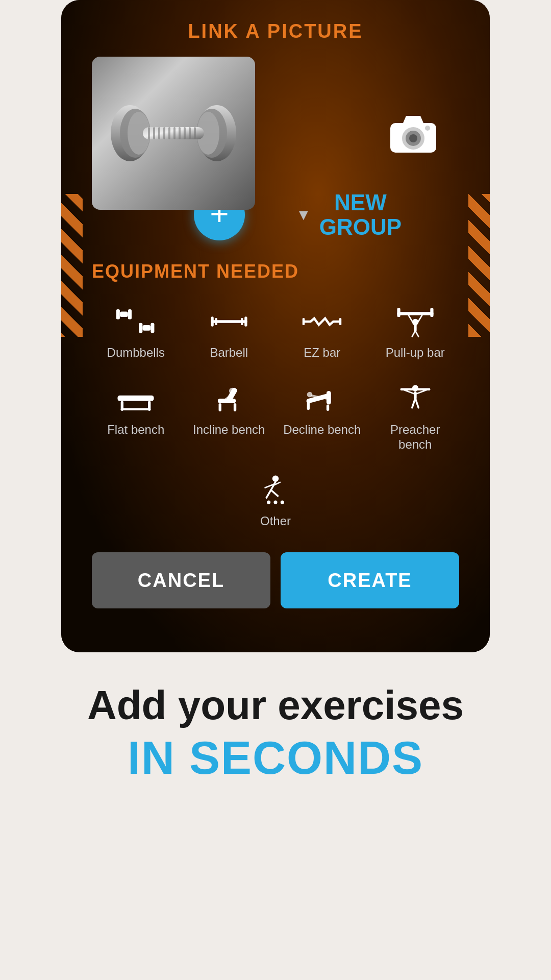  What do you see at coordinates (276, 32) in the screenshot?
I see `link-picture-title: LINK A PICTURE` at bounding box center [276, 32].